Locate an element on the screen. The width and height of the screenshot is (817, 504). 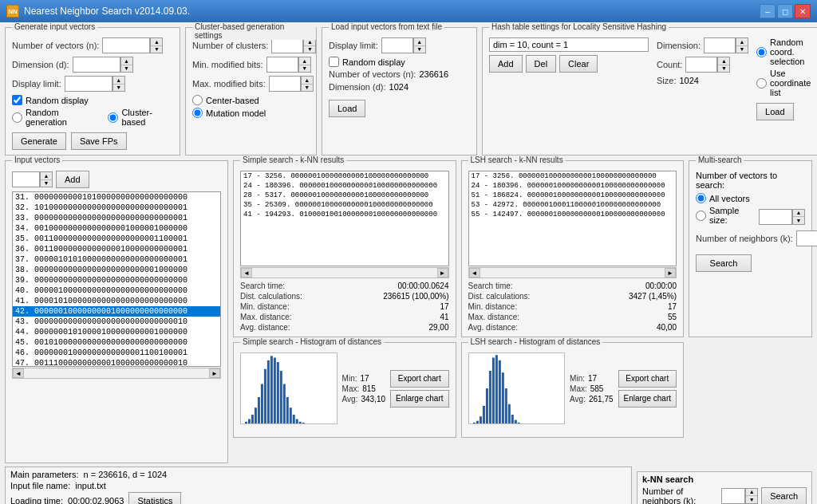
dimension-spinbox: 1024 ▲ ▼ is located at coordinates (103, 65).